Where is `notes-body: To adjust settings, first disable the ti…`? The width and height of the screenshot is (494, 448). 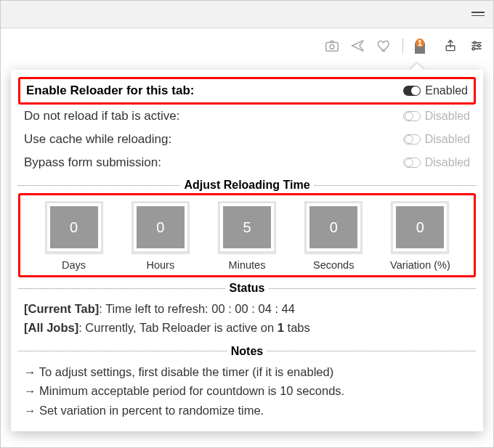 notes-body: To adjust settings, first disable the ti… is located at coordinates (247, 391).